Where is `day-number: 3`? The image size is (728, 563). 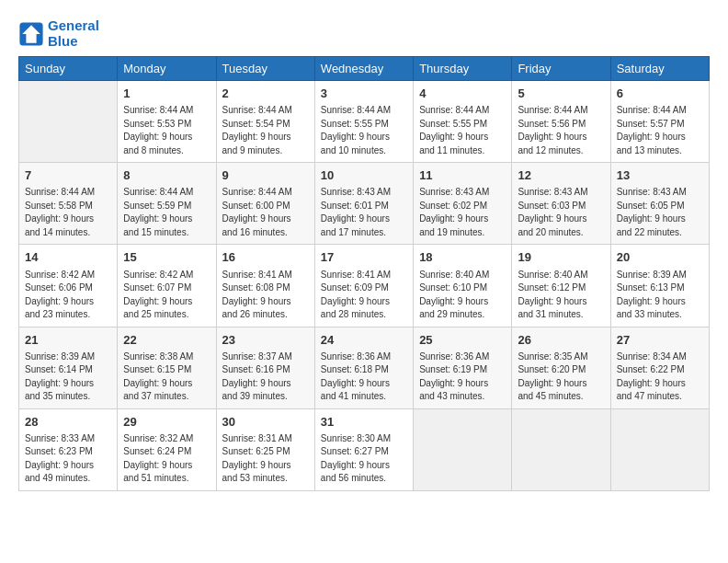
day-number: 3 is located at coordinates (364, 94).